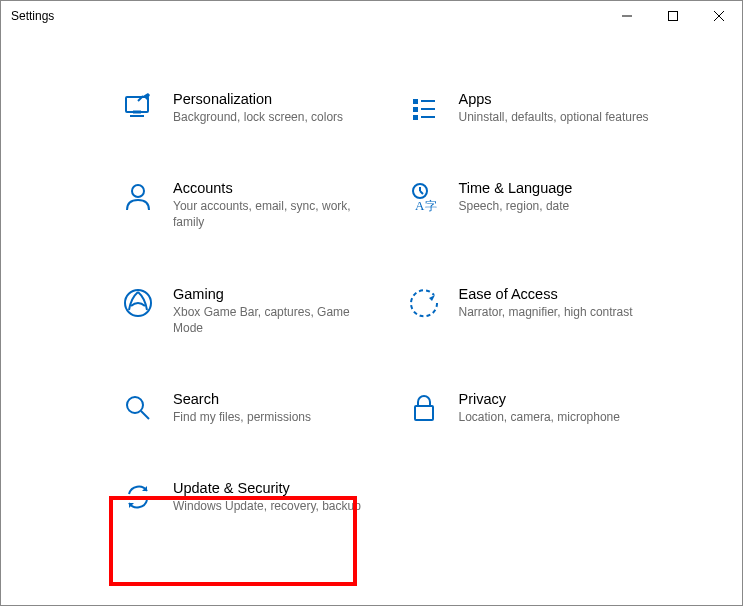  I want to click on ease-of-access-icon, so click(424, 303).